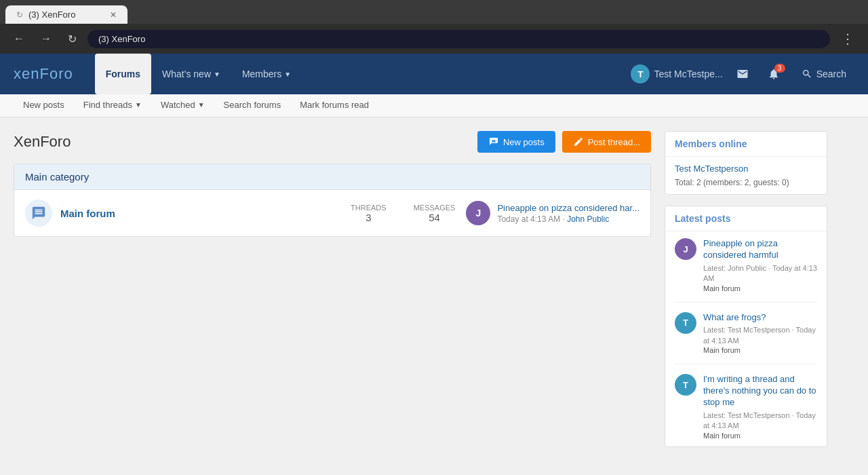 The image size is (868, 475). I want to click on watched-dropdown-icon: ▼, so click(201, 104).